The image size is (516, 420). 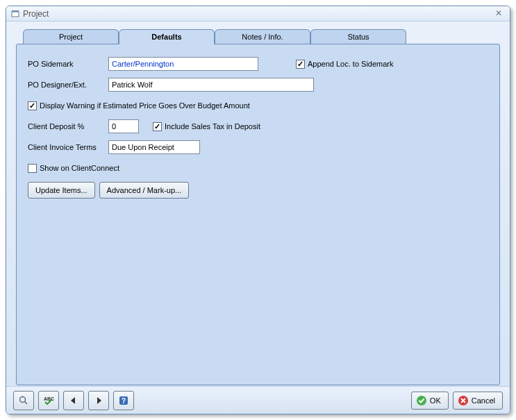 What do you see at coordinates (24, 401) in the screenshot?
I see `magnifier-icon` at bounding box center [24, 401].